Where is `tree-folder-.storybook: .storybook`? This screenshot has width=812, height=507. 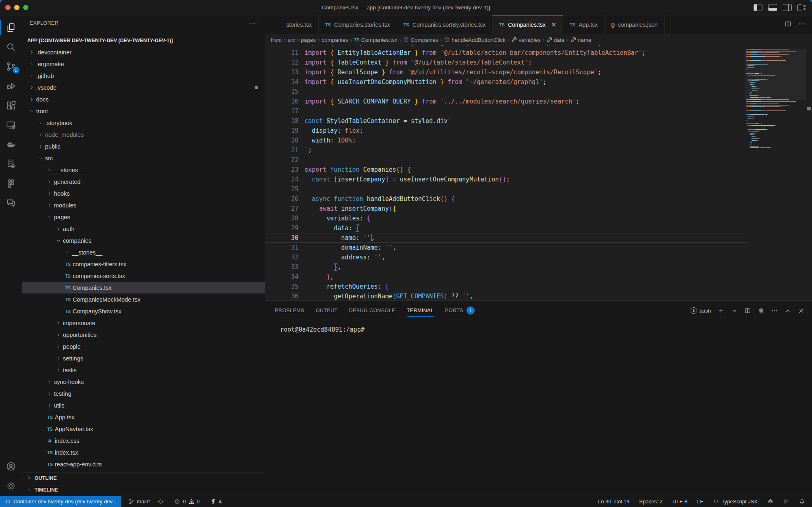
tree-folder-.storybook: .storybook is located at coordinates (144, 123).